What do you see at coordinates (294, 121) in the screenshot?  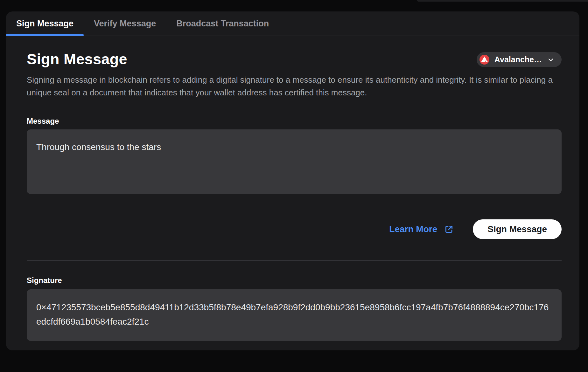 I see `message-label: Message` at bounding box center [294, 121].